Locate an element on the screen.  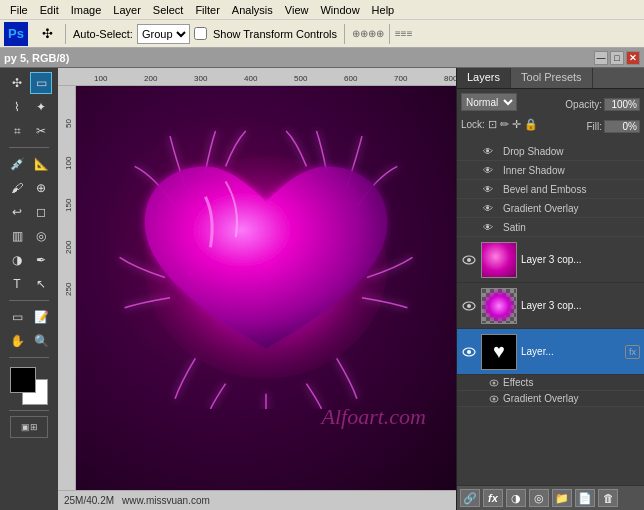
tool-row-mode: ▣⊞ is located at coordinates (29, 427).